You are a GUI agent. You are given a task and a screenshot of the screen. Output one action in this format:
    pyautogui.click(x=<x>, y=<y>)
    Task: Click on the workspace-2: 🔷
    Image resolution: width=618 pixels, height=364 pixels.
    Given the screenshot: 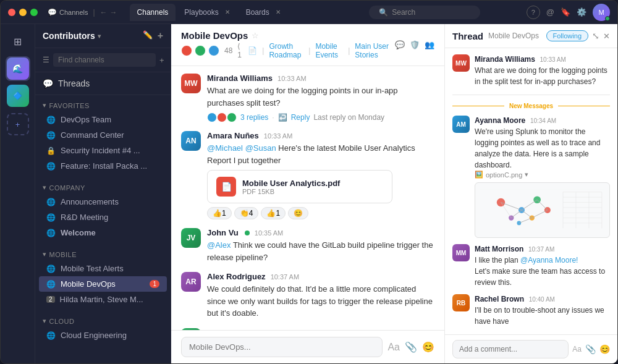 What is the action you would take?
    pyautogui.click(x=18, y=96)
    